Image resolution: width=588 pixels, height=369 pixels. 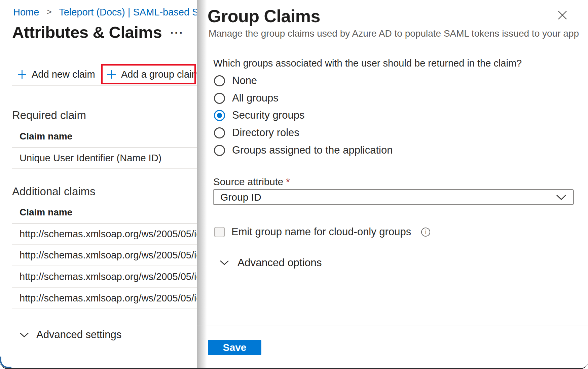 I want to click on radio-label: Groups assigned to the application, so click(x=312, y=150).